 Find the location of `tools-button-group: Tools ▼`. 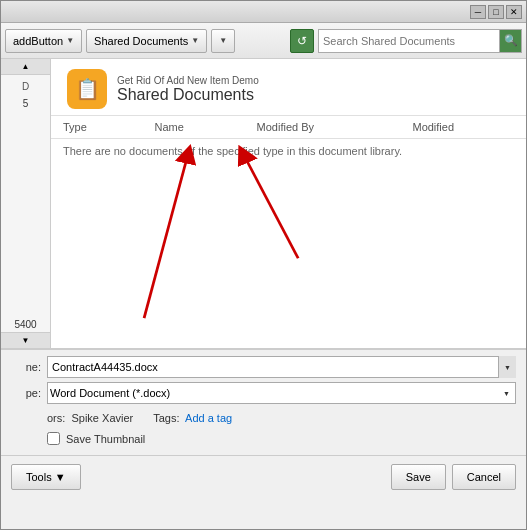

tools-button-group: Tools ▼ is located at coordinates (46, 477).